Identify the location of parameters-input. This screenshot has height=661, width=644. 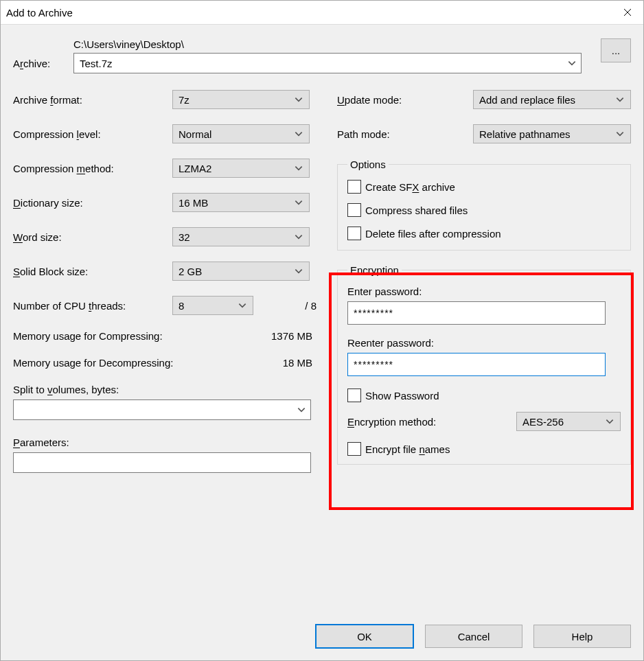
(162, 463).